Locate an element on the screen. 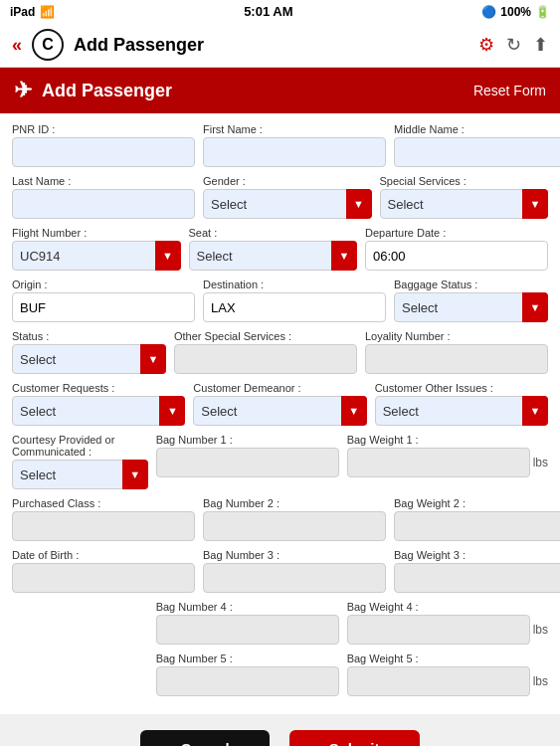  bag-weight-3-group: Bag Weight 3 : lbs is located at coordinates (477, 571).